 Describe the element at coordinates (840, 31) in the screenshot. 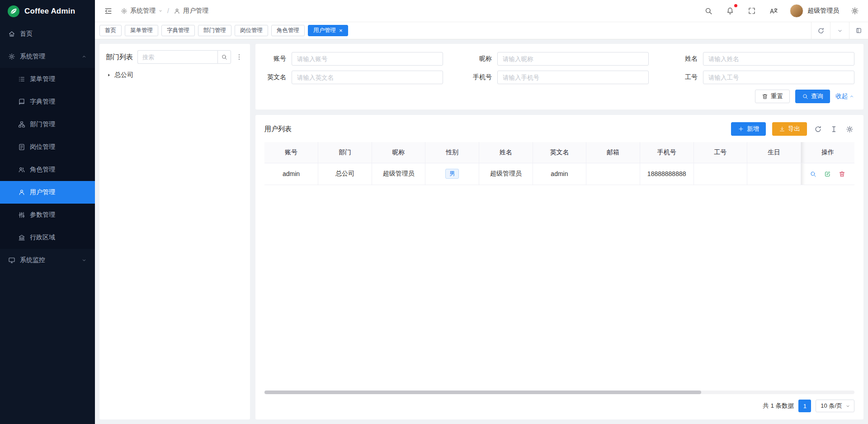

I see `tab-options-button` at that location.